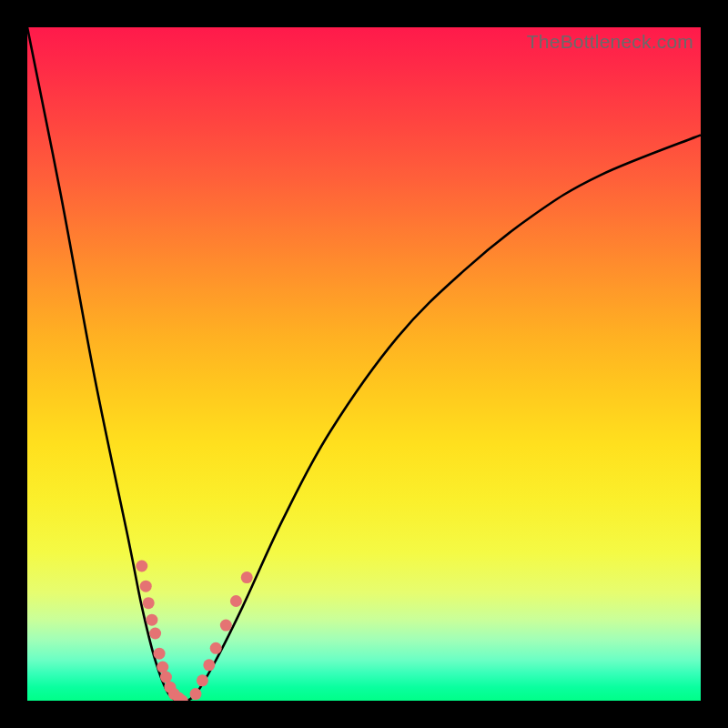 The width and height of the screenshot is (728, 728). What do you see at coordinates (610, 42) in the screenshot?
I see `watermark-text: TheBottleneck.com` at bounding box center [610, 42].